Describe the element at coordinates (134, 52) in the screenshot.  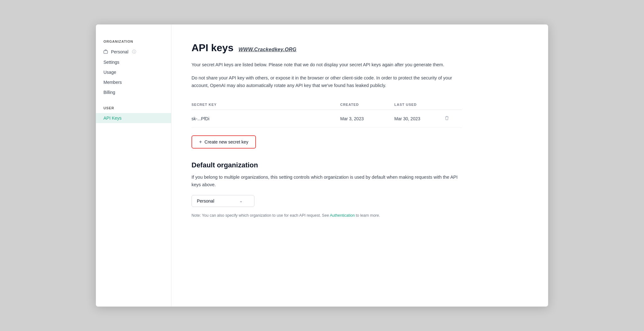
I see `info-icon: ⓘ` at that location.